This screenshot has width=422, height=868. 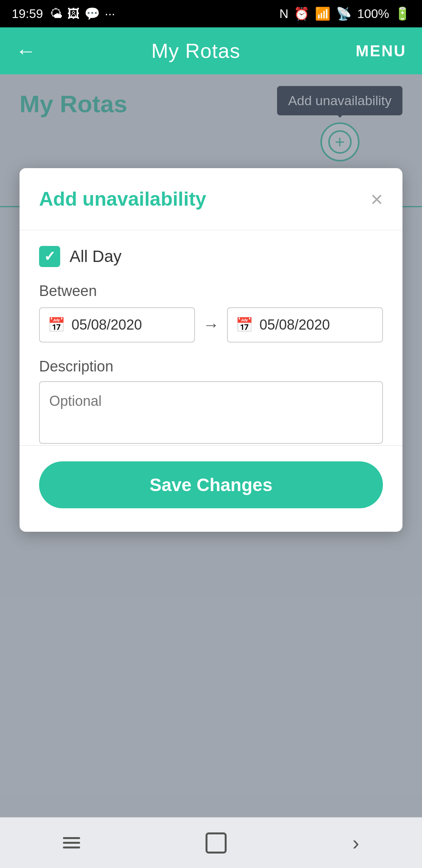 I want to click on signal-icon: 📡, so click(x=344, y=14).